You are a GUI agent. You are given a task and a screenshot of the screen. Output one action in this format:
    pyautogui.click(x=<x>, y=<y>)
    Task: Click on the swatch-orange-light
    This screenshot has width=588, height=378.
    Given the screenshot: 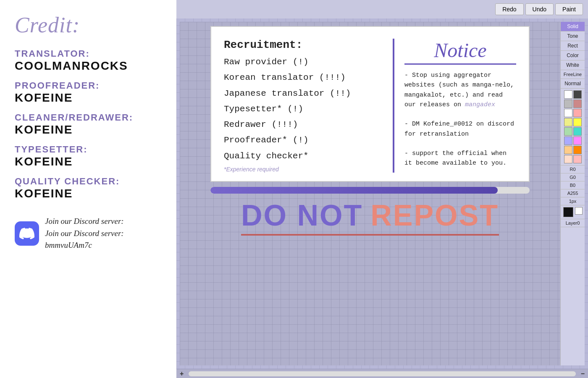 What is the action you would take?
    pyautogui.click(x=568, y=150)
    